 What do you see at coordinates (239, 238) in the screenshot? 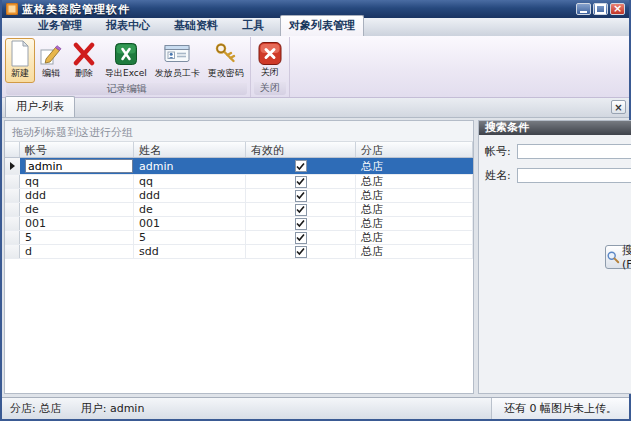
I see `table-row: 55总店` at bounding box center [239, 238].